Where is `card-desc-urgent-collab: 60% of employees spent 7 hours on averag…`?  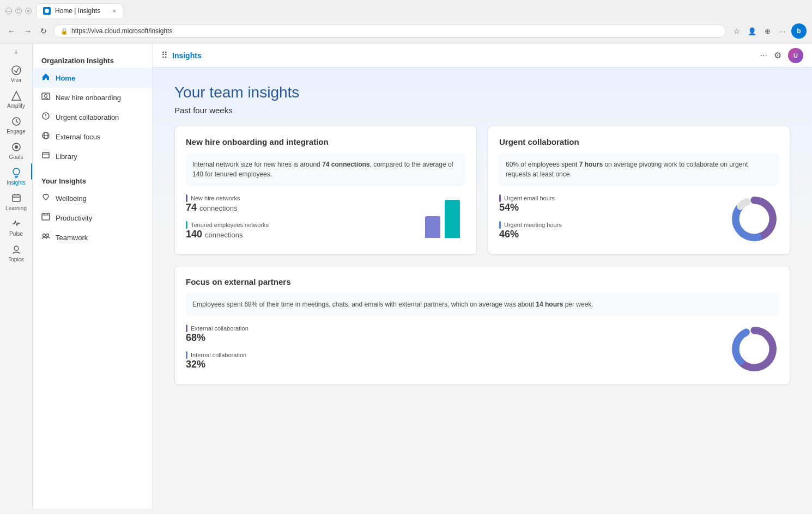 card-desc-urgent-collab: 60% of employees spent 7 hours on averag… is located at coordinates (639, 169).